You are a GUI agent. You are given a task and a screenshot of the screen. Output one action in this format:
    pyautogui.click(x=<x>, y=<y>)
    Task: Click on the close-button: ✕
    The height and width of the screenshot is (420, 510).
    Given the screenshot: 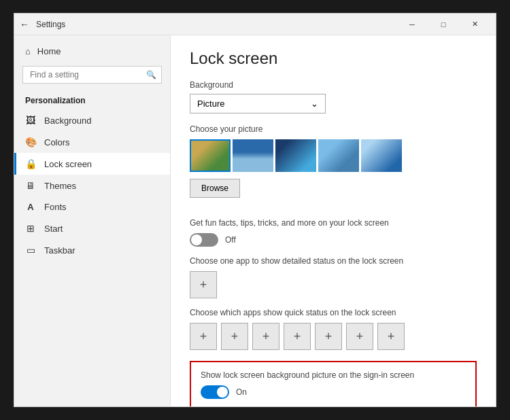 What is the action you would take?
    pyautogui.click(x=475, y=24)
    